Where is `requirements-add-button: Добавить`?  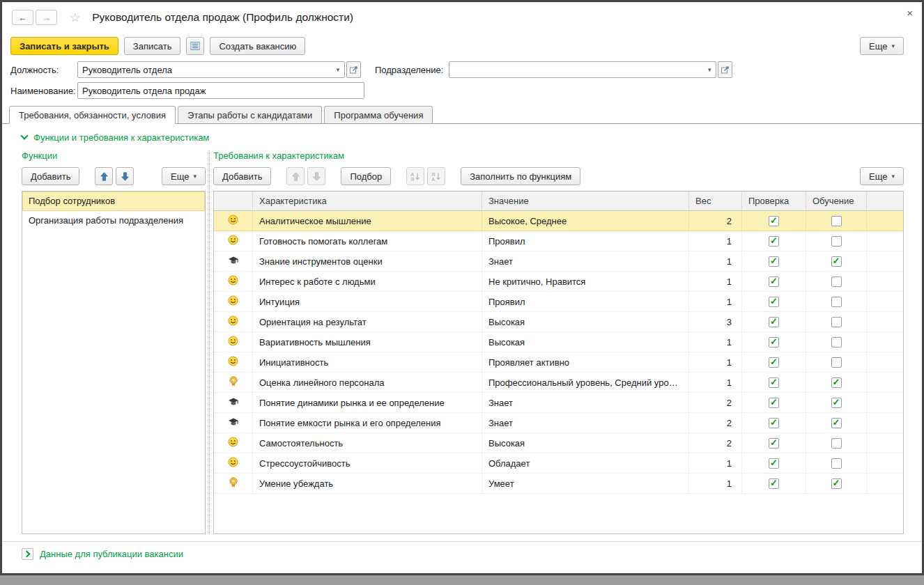
requirements-add-button: Добавить is located at coordinates (242, 176).